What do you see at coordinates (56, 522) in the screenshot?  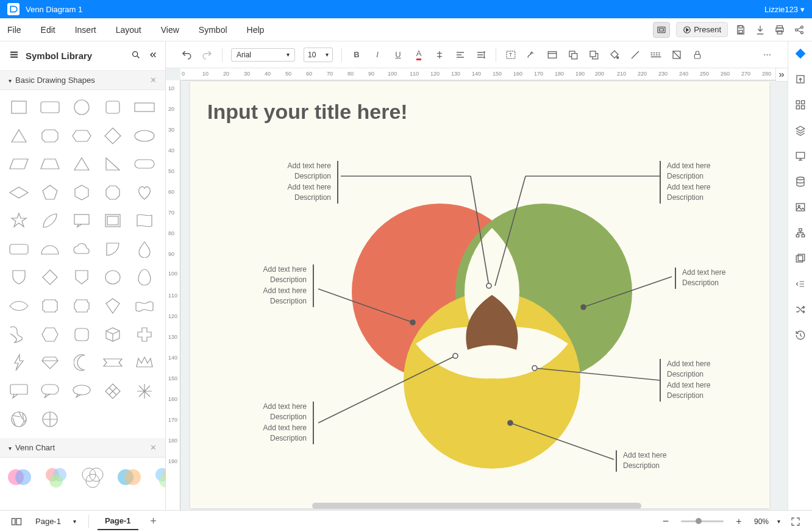 I see `page-dropdown: Page-1▾` at bounding box center [56, 522].